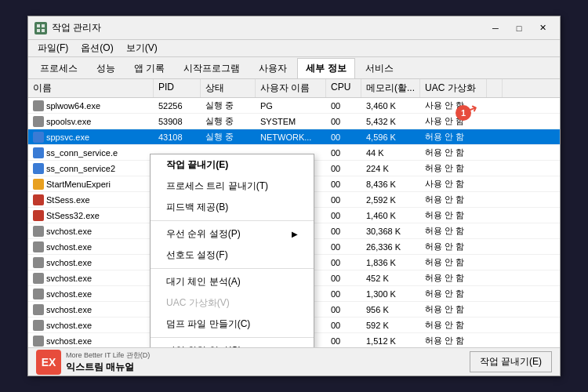 This screenshot has width=588, height=392. I want to click on col-name: 이름, so click(91, 88).